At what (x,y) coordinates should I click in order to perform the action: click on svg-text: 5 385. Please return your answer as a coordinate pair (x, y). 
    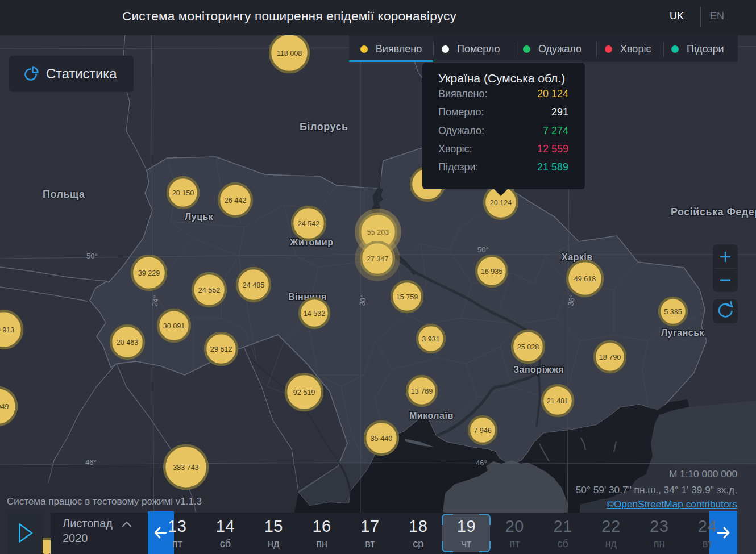
    Looking at the image, I should click on (673, 312).